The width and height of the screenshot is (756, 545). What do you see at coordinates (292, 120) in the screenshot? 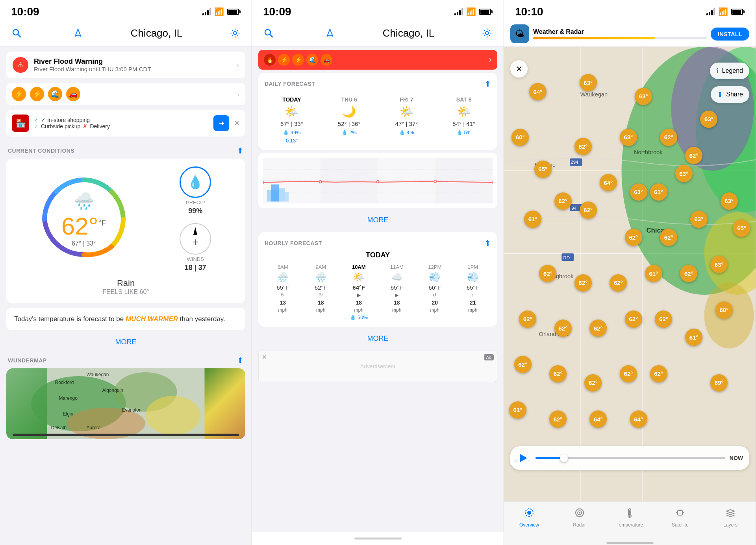
I see `day-col-today: TODAY 🌤️ 67° | 33° 💧 99% 0.13"` at bounding box center [292, 120].